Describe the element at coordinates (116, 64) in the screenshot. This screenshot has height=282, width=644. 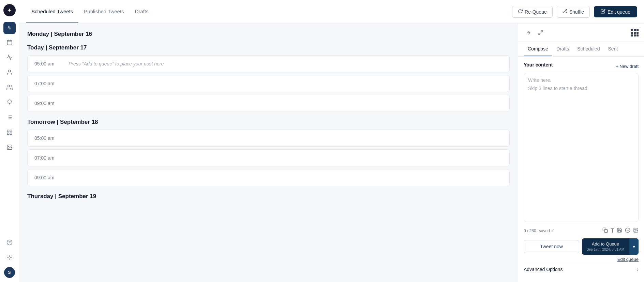
I see `slot-placeholder: Press "Add to queue" to place your post …` at that location.